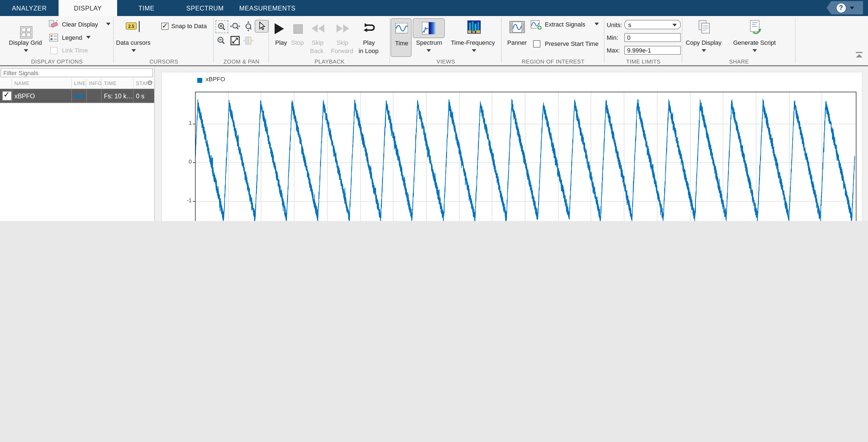  I want to click on skip-back-label-2: Back, so click(317, 51).